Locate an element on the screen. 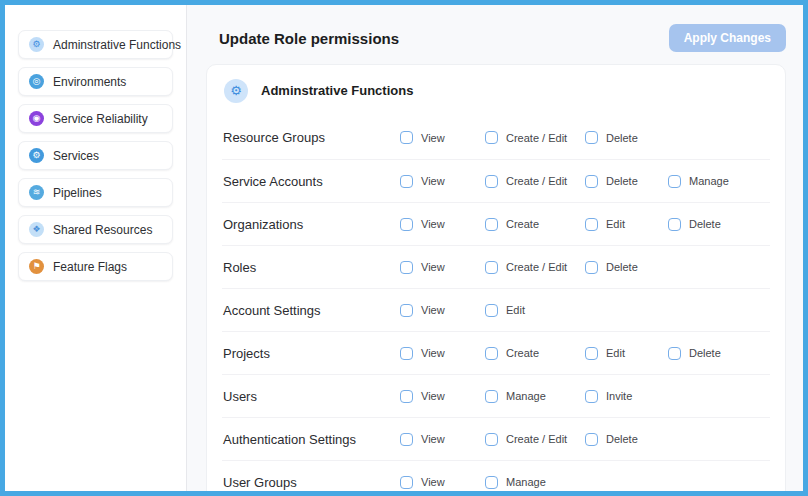  sidebar-item-adminstrative-functions: ⚙Adminstrative Functions is located at coordinates (96, 44).